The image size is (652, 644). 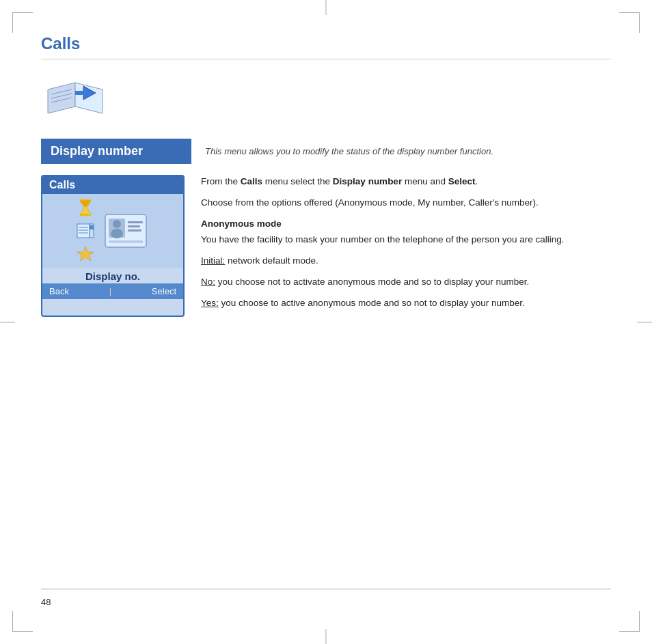 What do you see at coordinates (406, 182) in the screenshot?
I see `intro-paragraph: From the Calls menu select the Display n…` at bounding box center [406, 182].